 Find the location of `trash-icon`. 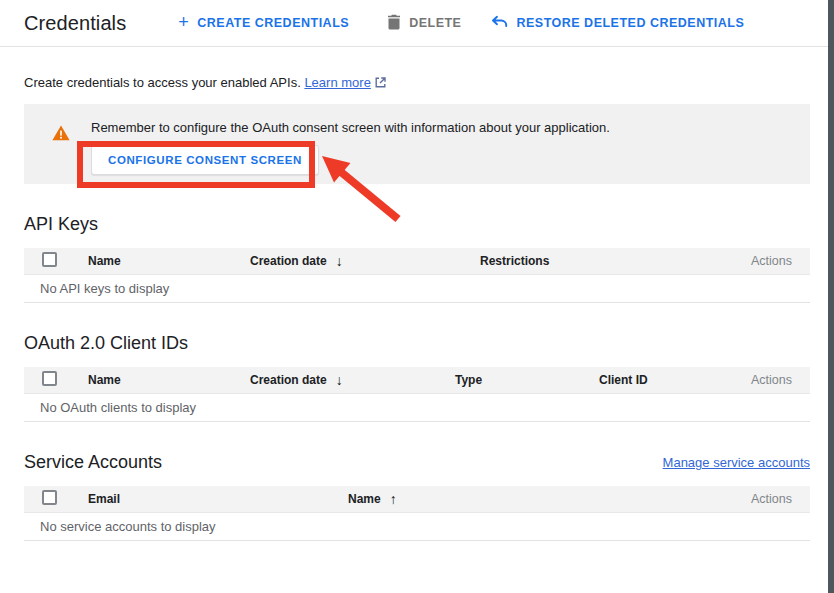

trash-icon is located at coordinates (394, 24).